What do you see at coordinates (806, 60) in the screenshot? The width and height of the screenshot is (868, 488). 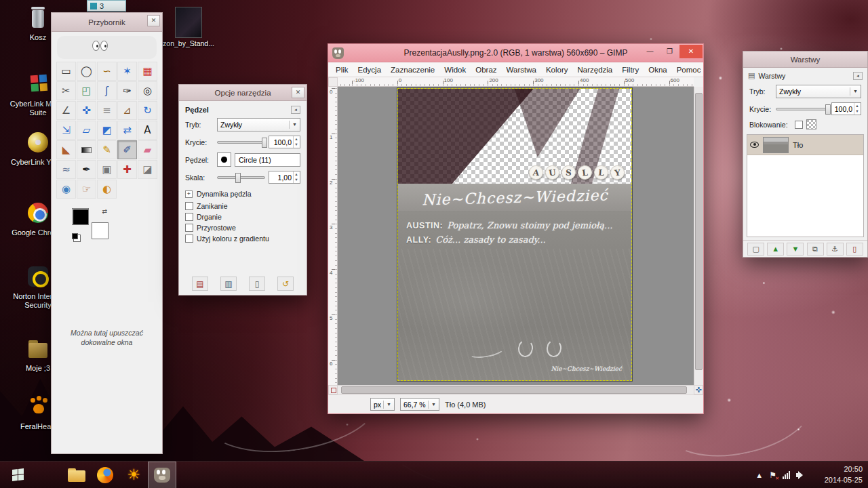 I see `layers-titlebar: Warstwy` at bounding box center [806, 60].